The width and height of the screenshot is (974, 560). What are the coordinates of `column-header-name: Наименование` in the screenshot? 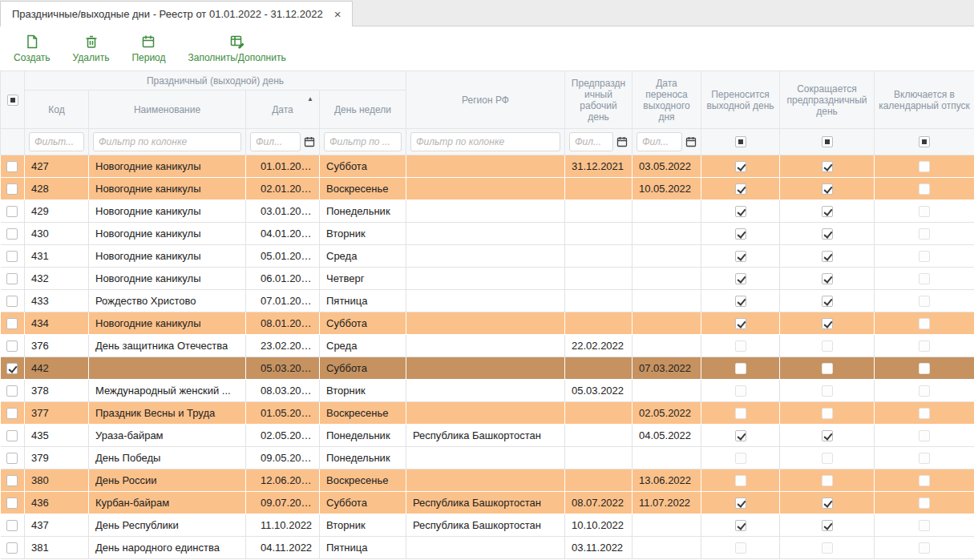 It's located at (168, 110).